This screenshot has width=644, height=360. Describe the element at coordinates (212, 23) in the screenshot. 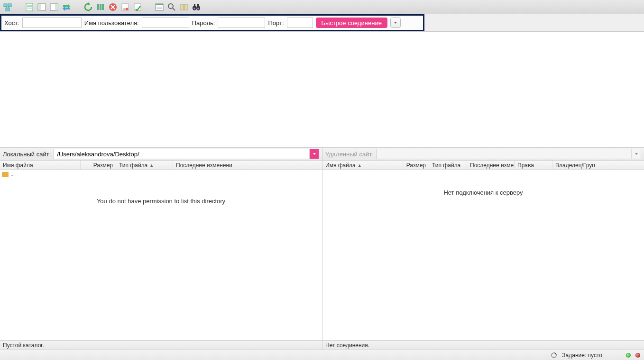

I see `quickconnect-bar: Хост: Имя пользователя: Пароль: Порт: Бы…` at that location.